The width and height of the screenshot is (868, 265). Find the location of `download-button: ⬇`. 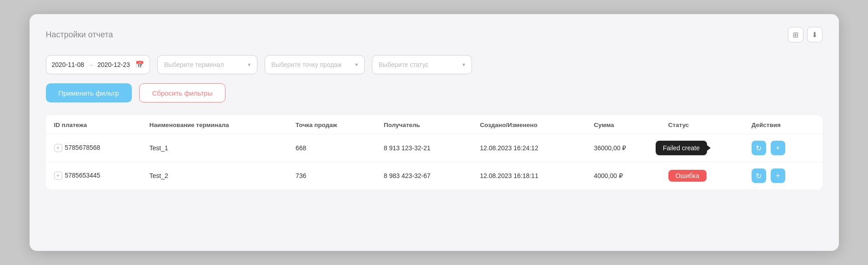

download-button: ⬇ is located at coordinates (815, 35).